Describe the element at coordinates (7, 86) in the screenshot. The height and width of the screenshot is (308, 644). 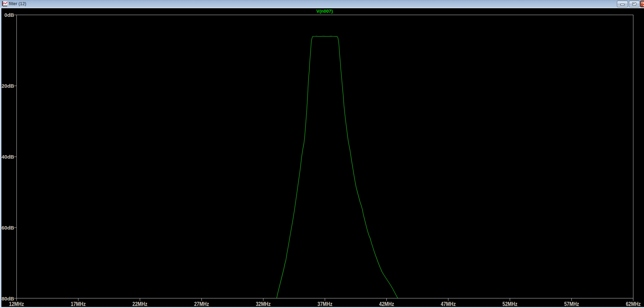
I see `svg-text: -20dB` at that location.